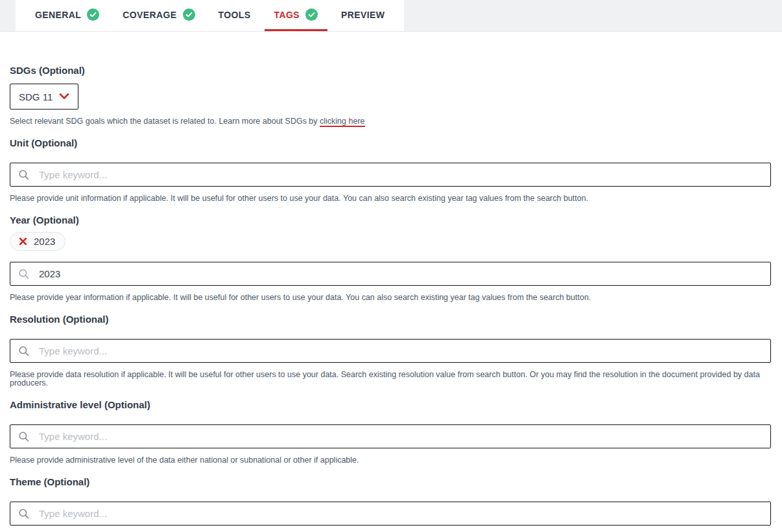  What do you see at coordinates (390, 170) in the screenshot?
I see `section-unit: Unit (Optional) Please provide unit info…` at bounding box center [390, 170].